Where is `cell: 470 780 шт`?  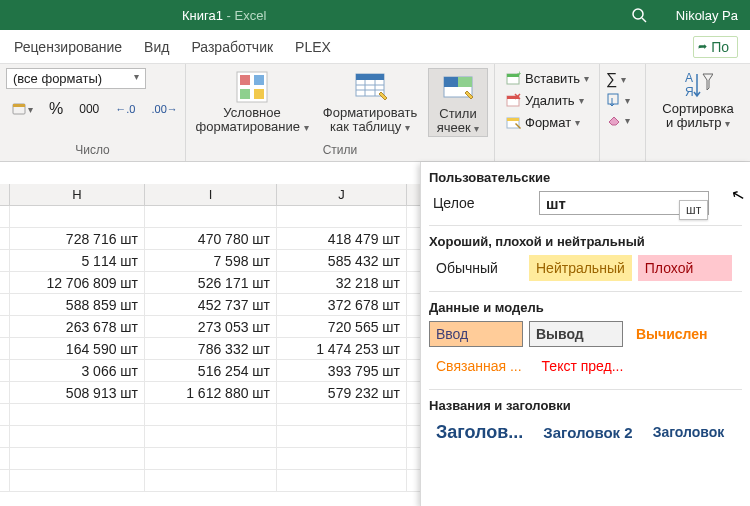
cell: 470 780 шт is located at coordinates (211, 238).